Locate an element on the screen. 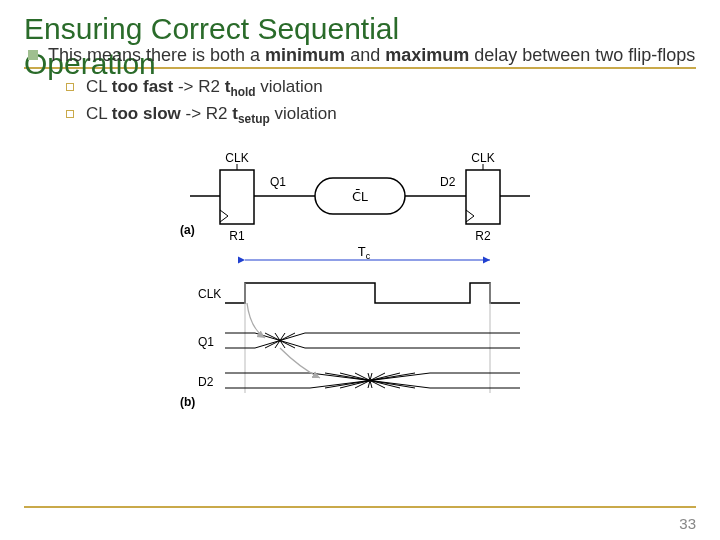  text-fragment: delay between two flip-flops is located at coordinates (582, 55).